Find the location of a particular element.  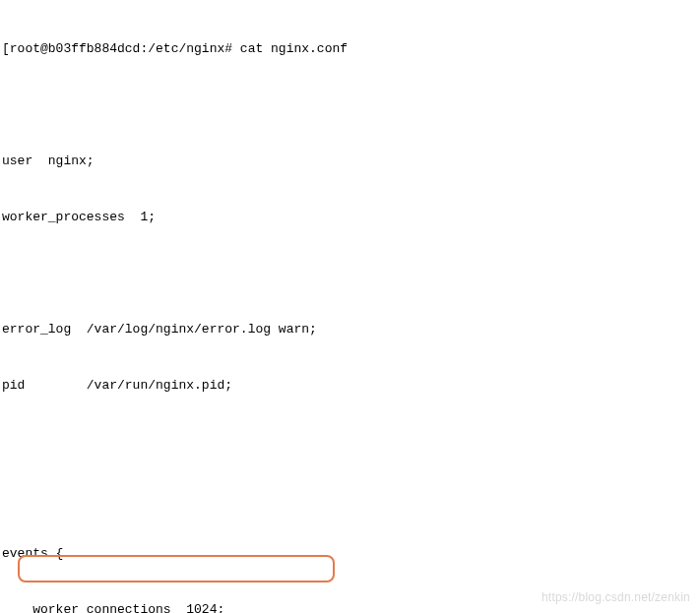

terminal-line: pid /var/run/nginx.pid; is located at coordinates (350, 386).